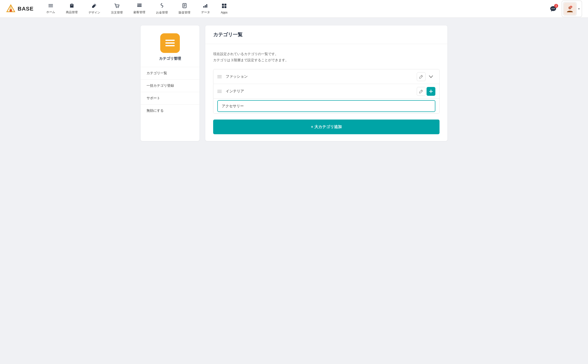 This screenshot has height=364, width=588. I want to click on nav-item-customers: 顧客管理, so click(139, 9).